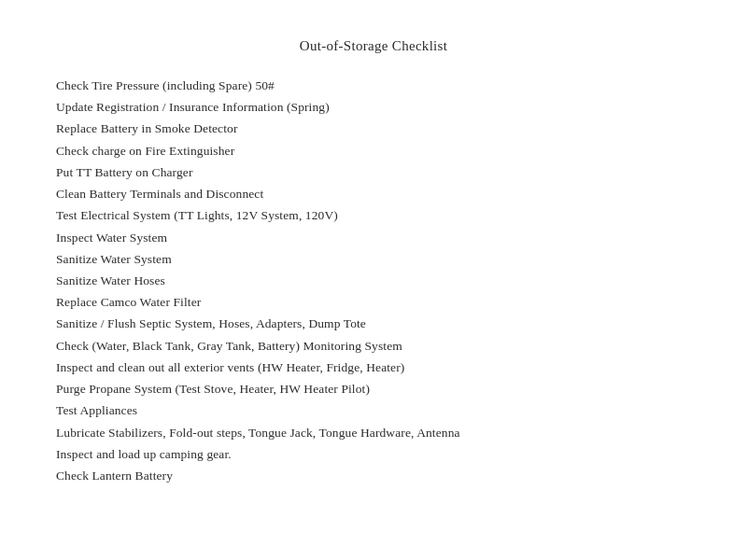 This screenshot has height=560, width=747. I want to click on list-item: Test Electrical System (TT Lights, 12V S…, so click(374, 215).